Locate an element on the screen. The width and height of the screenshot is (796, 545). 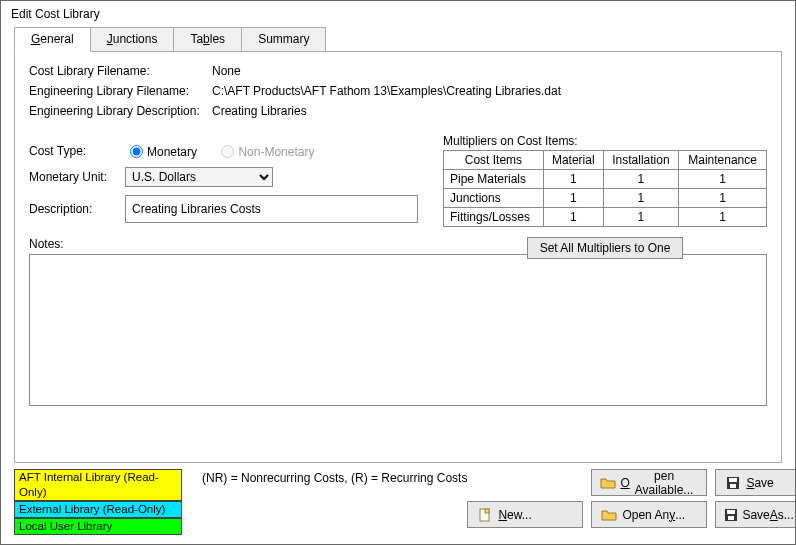
legend: AFT Internal Library (Read-Only) Externa… is located at coordinates (98, 502).